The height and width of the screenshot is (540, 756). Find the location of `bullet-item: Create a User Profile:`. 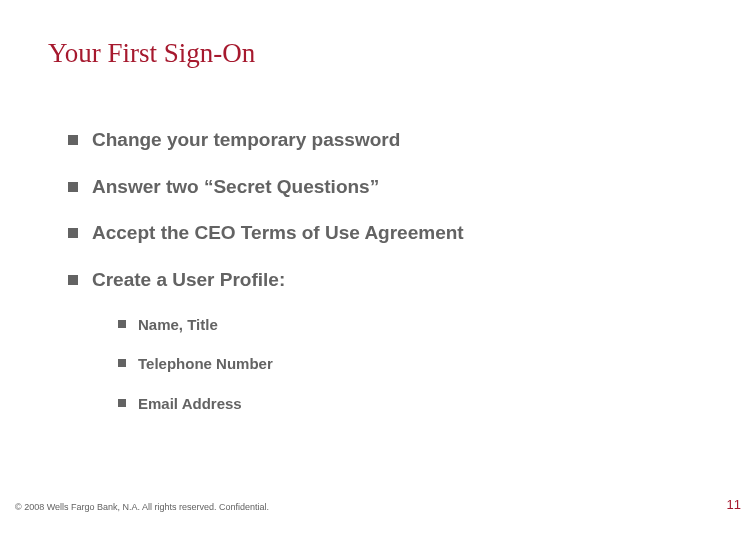

bullet-item: Create a User Profile: is located at coordinates (392, 280).